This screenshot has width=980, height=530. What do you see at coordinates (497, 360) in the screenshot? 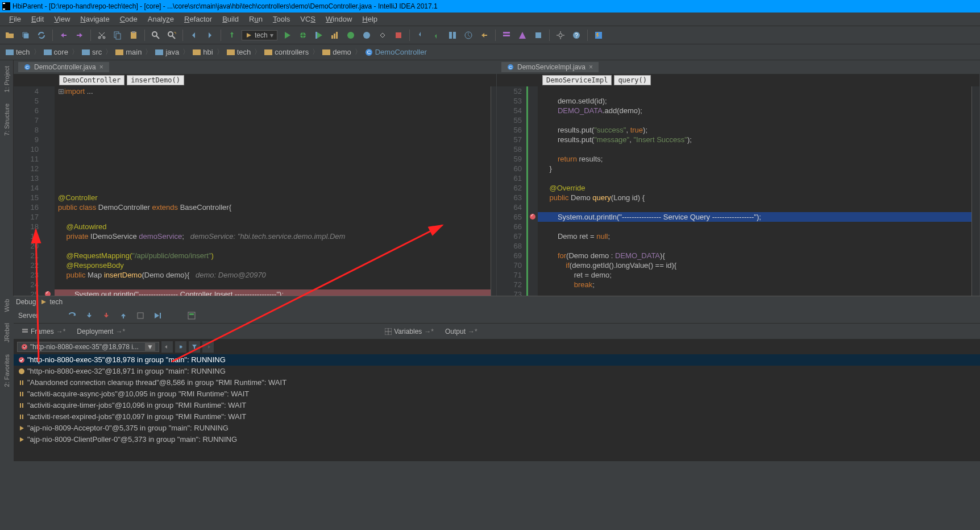
I see `thread-row: "http-nio-8080-exec-35"@18,978 in group …` at bounding box center [497, 360].